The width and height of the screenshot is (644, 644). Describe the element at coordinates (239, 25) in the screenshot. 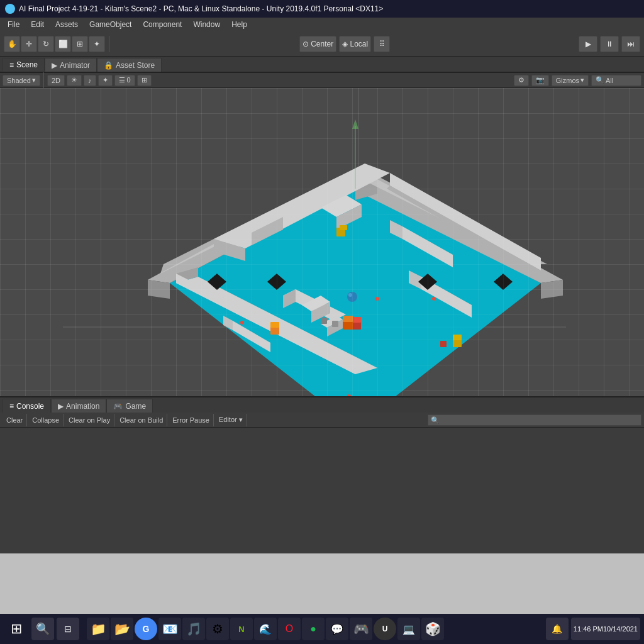

I see `menu-help: Help` at that location.